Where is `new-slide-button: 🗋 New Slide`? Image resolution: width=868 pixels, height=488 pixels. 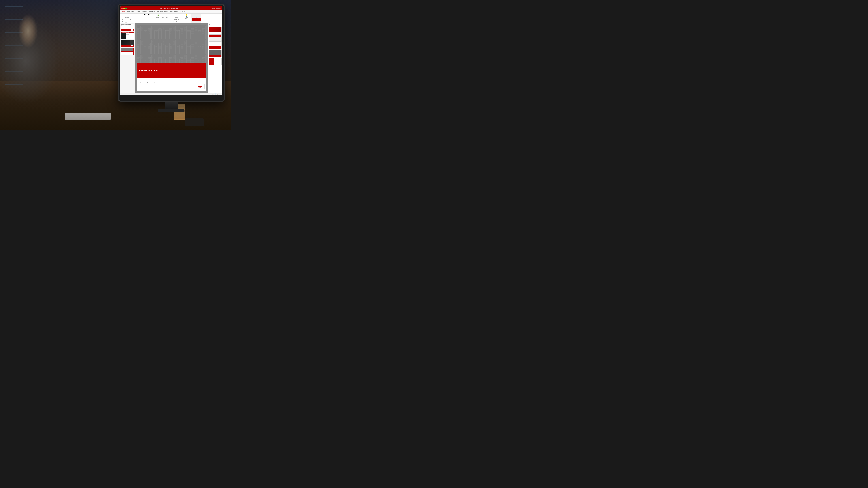 new-slide-button: 🗋 New Slide is located at coordinates (127, 16).